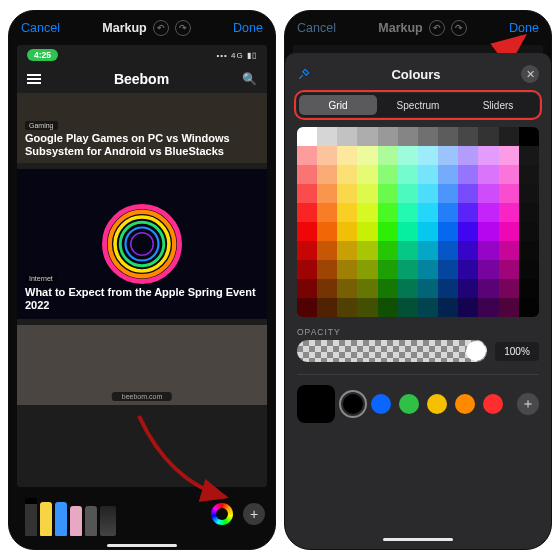 The height and width of the screenshot is (560, 560). Describe the element at coordinates (108, 521) in the screenshot. I see `ruler-tool` at that location.